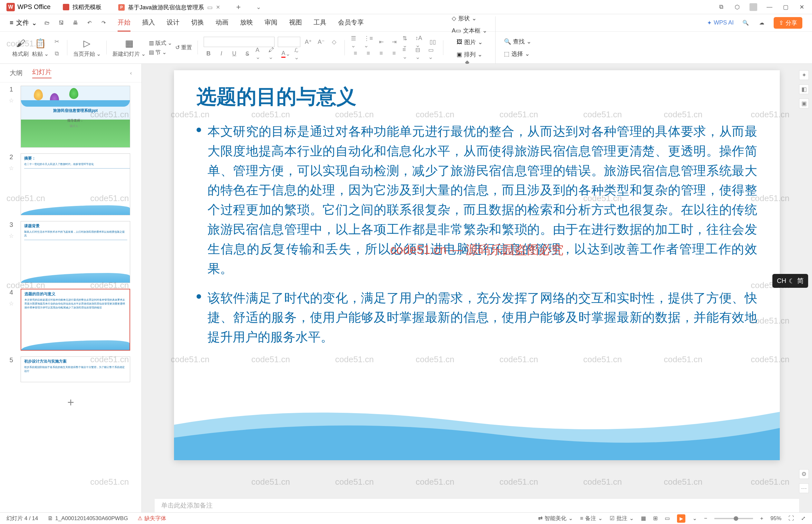 The image size is (812, 524). What do you see at coordinates (239, 42) in the screenshot?
I see `font-combo` at bounding box center [239, 42].